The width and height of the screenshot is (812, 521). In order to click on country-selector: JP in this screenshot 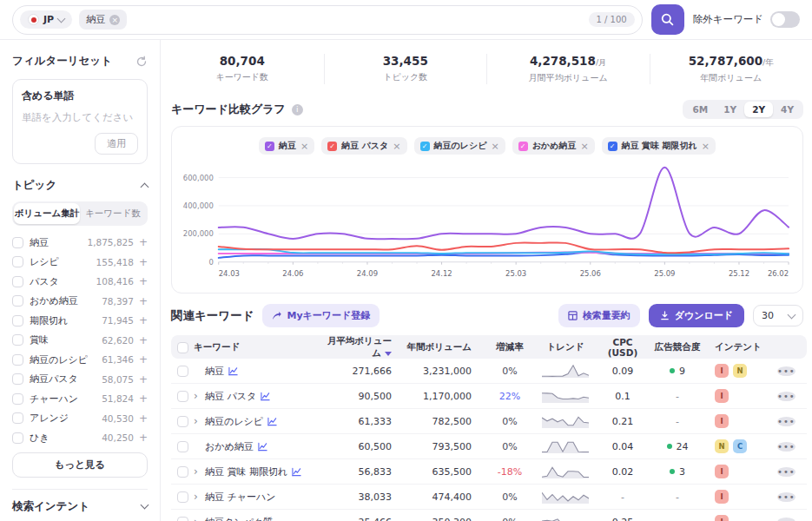, I will do `click(46, 19)`.